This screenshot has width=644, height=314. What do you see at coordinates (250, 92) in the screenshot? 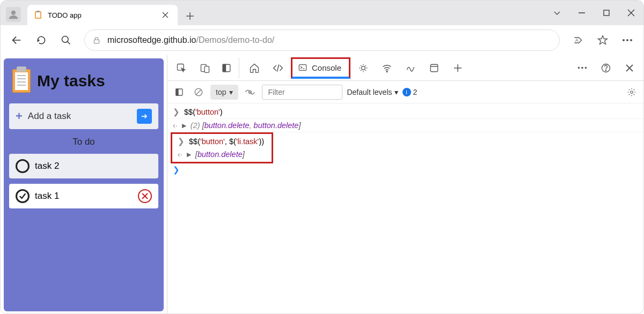
I see `live-expression-button` at bounding box center [250, 92].